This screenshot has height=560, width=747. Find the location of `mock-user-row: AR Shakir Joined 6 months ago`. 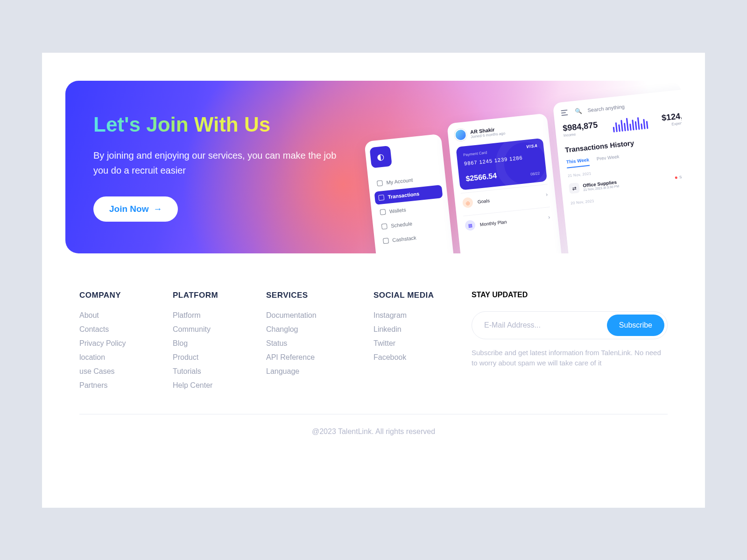

mock-user-row: AR Shakir Joined 6 months ago is located at coordinates (498, 131).